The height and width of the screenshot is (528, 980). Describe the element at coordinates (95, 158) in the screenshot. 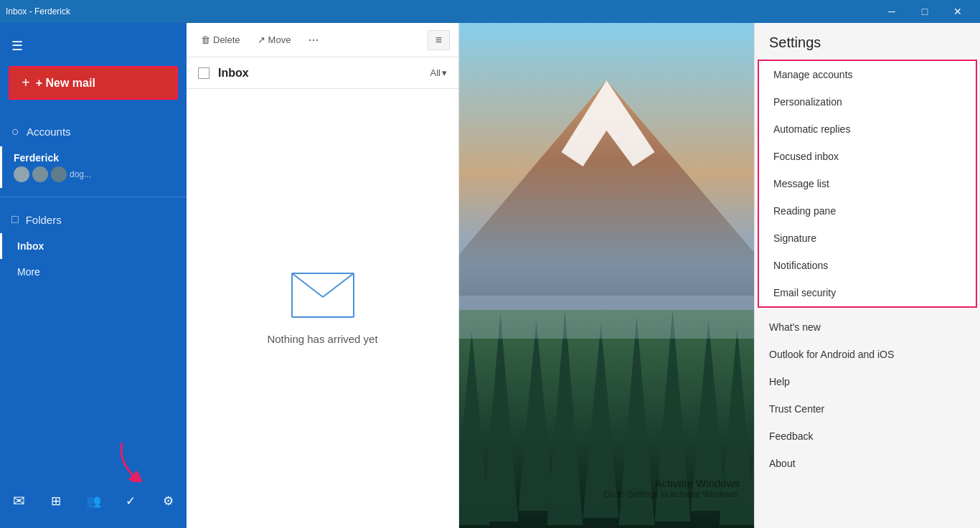

I see `account-name: Ferderick` at that location.